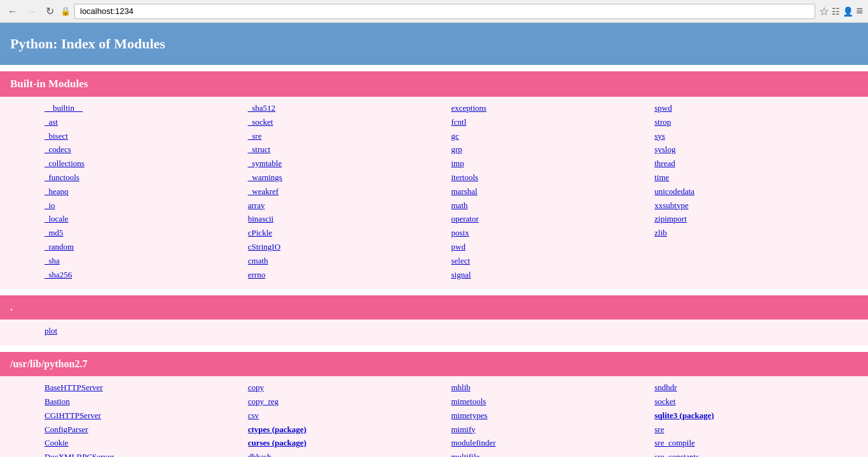 The height and width of the screenshot is (457, 868). Describe the element at coordinates (434, 364) in the screenshot. I see `usr-section-header: /usr/lib/python2.7` at that location.